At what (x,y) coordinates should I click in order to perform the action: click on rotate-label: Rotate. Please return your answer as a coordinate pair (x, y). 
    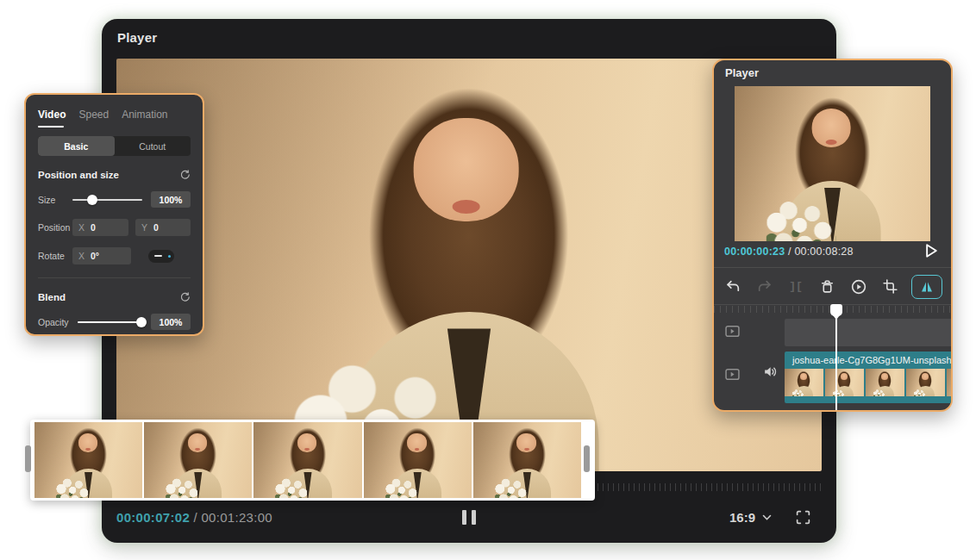
    Looking at the image, I should click on (55, 256).